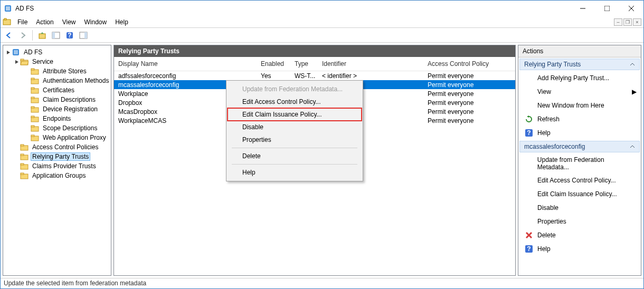 The height and width of the screenshot is (289, 644). Describe the element at coordinates (315, 64) in the screenshot. I see `list-column-headers: Display Name Enabled Type Identifier Acc…` at that location.